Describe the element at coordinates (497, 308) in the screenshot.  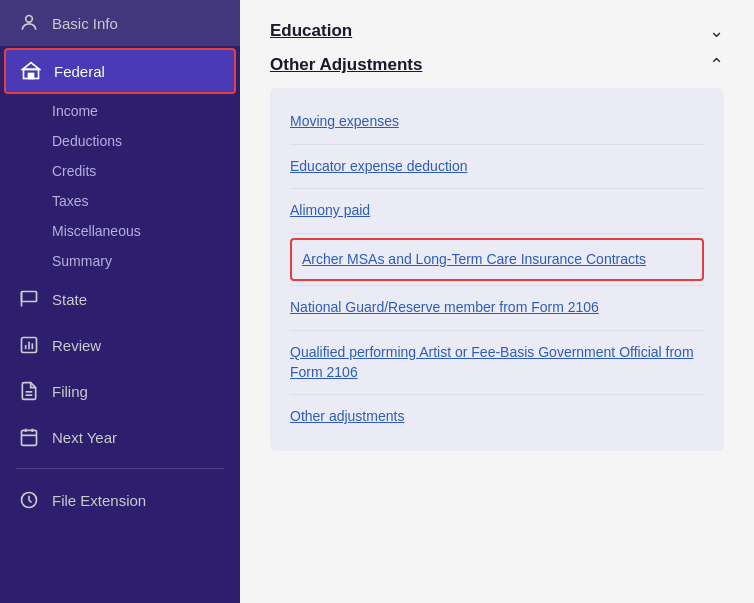
I see `national-guard-link: National Guard/Reserve member from Form …` at that location.